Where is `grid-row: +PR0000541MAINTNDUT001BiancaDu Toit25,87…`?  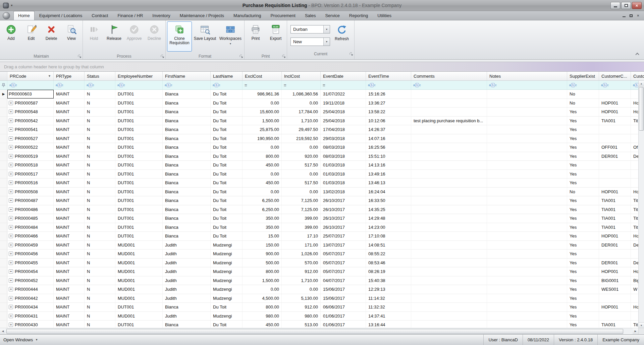 grid-row: +PR0000541MAINTNDUT001BiancaDu Toit25,87… is located at coordinates (322, 130).